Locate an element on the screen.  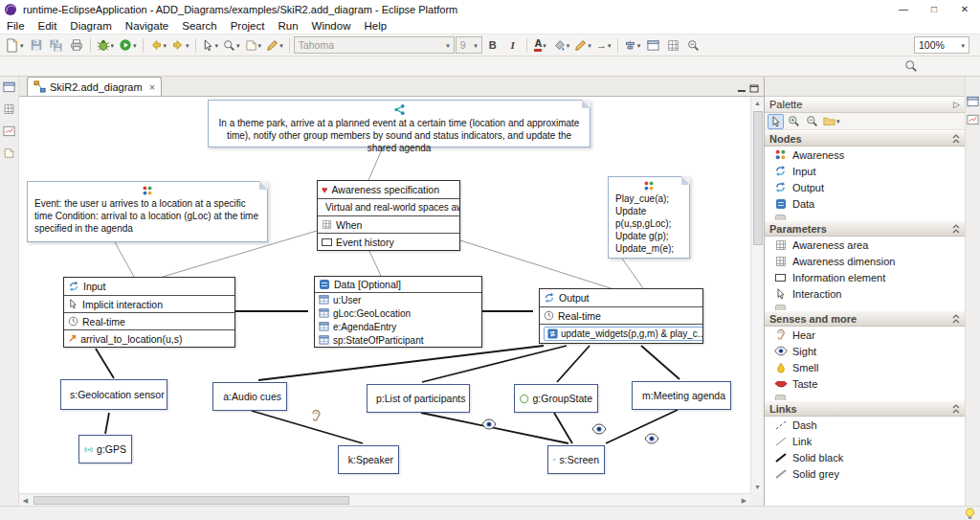
node-screen: s:Screen is located at coordinates (576, 460).